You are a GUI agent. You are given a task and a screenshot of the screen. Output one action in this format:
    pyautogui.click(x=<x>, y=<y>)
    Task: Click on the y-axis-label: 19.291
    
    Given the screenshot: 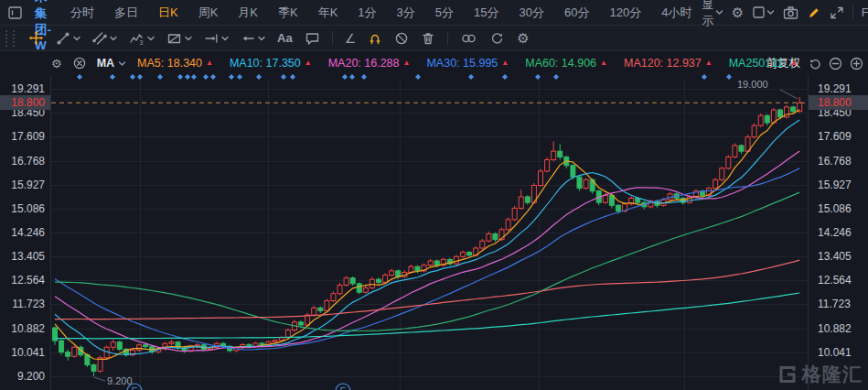 What is the action you would take?
    pyautogui.click(x=27, y=89)
    